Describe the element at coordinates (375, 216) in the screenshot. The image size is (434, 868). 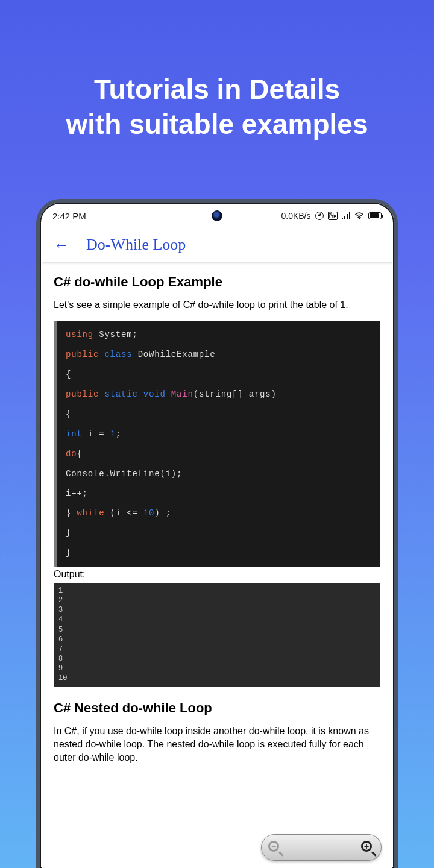
I see `battery-icon` at that location.